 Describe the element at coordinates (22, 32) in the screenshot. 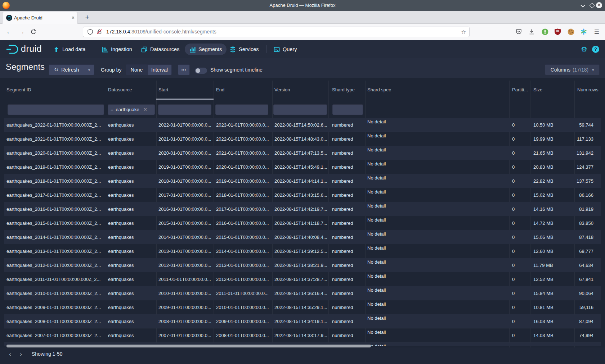

I see `forward-button: →` at that location.